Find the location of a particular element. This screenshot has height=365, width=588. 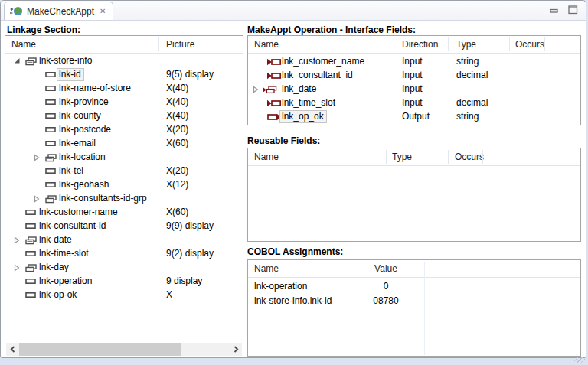

column-header-picture: Picture is located at coordinates (181, 44).